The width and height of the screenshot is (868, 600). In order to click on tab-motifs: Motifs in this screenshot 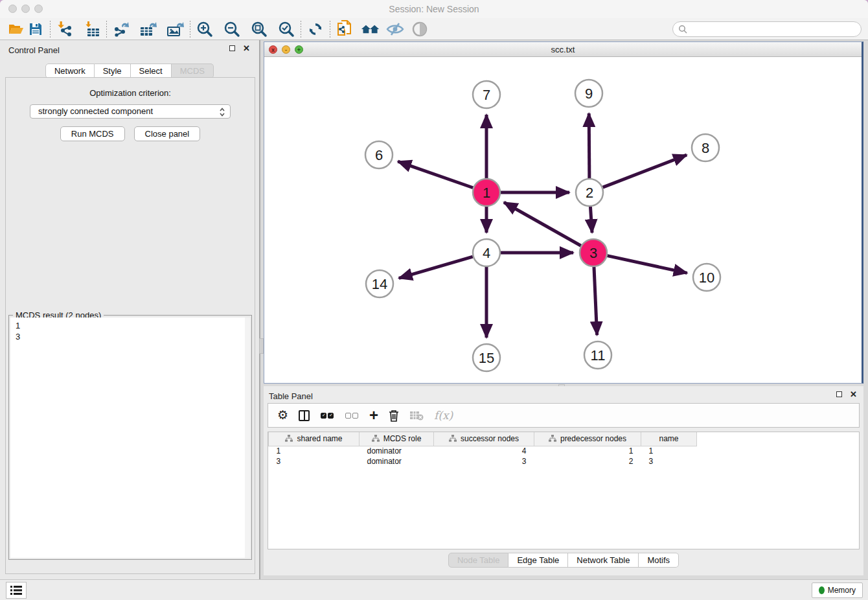, I will do `click(659, 560)`.